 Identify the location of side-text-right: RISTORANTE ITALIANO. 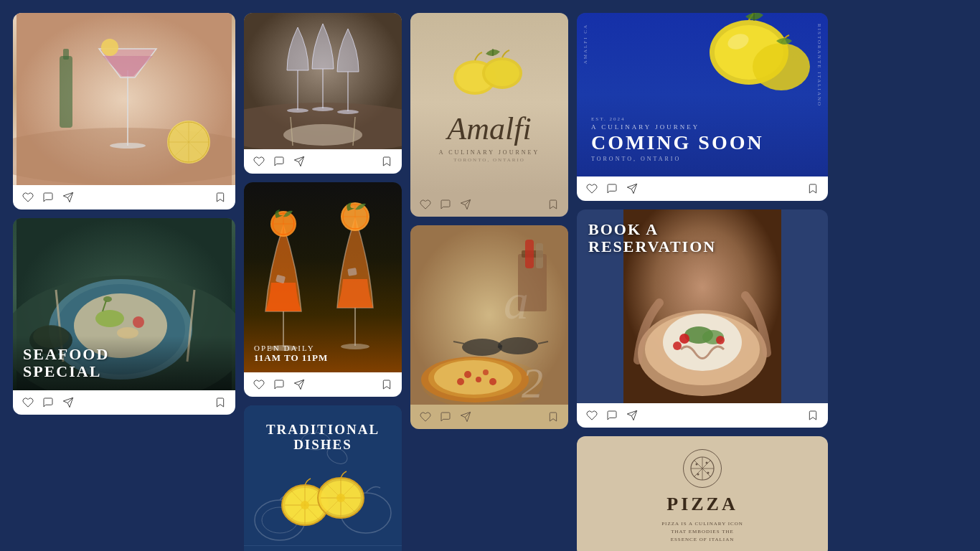
(819, 65).